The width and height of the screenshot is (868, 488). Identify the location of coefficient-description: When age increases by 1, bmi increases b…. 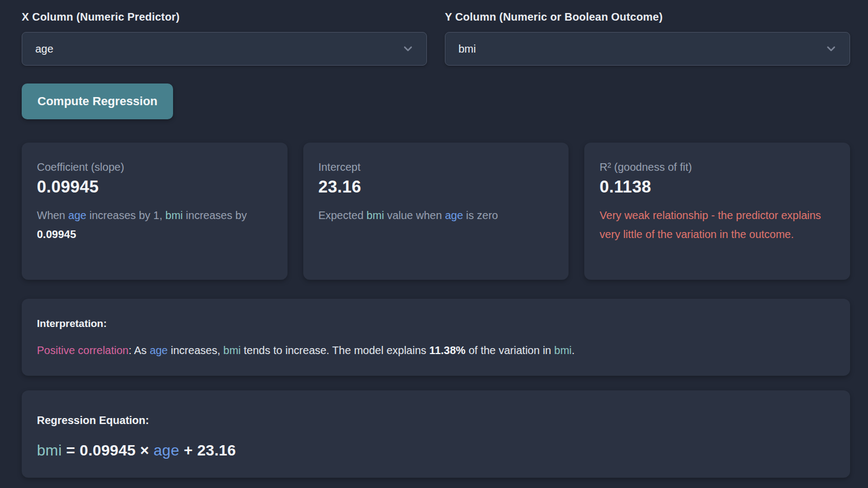
(155, 225).